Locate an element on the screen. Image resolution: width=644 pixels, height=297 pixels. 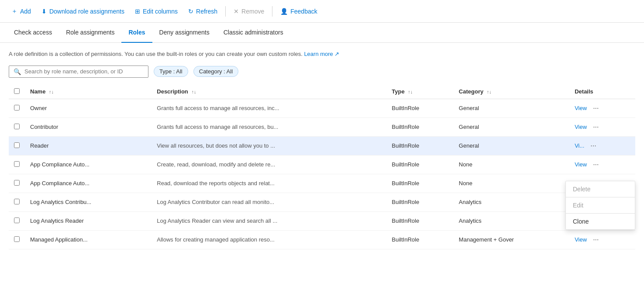
download-icon: ⬇ is located at coordinates (44, 11).